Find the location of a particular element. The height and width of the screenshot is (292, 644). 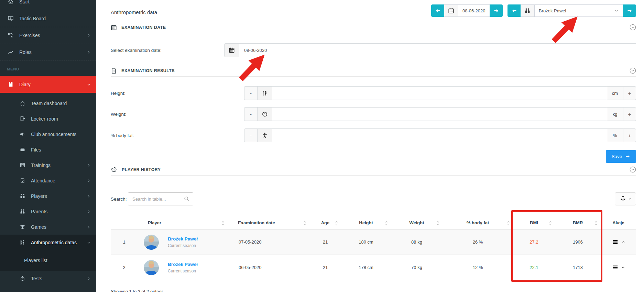

player-header: Player is located at coordinates (183, 223).